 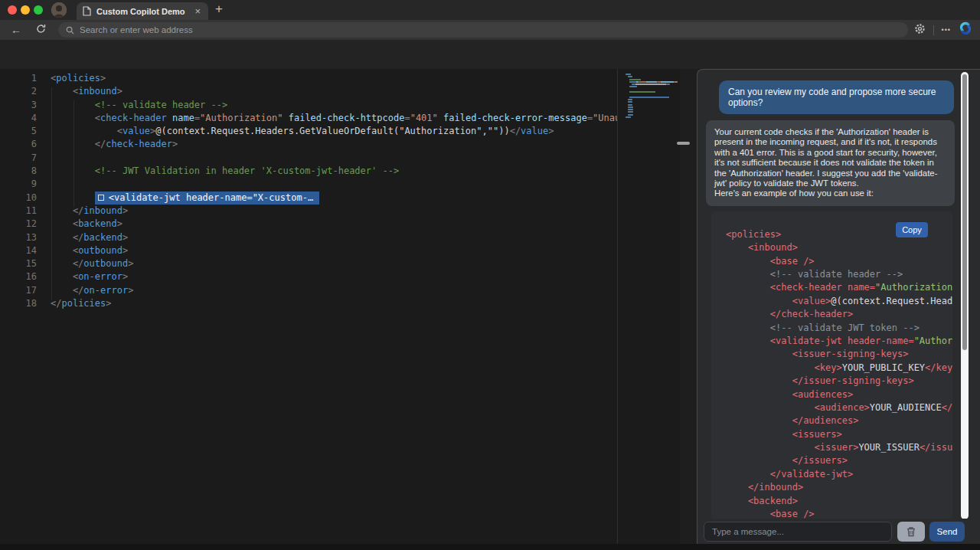 I want to click on code-line: 16<on-error>, so click(x=309, y=277).